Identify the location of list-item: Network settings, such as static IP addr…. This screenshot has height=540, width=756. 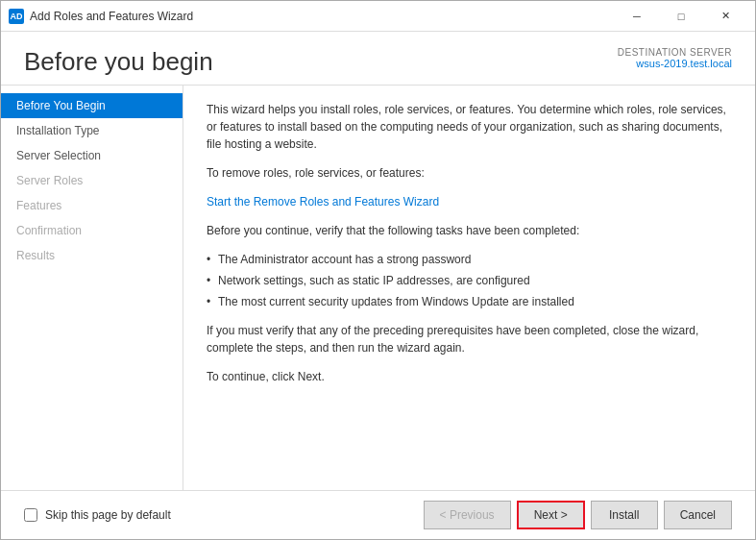
(469, 281).